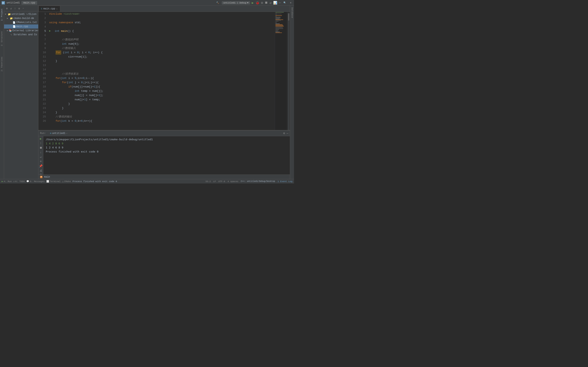 The width and height of the screenshot is (588, 367). Describe the element at coordinates (162, 104) in the screenshot. I see `code-line-22: }` at that location.